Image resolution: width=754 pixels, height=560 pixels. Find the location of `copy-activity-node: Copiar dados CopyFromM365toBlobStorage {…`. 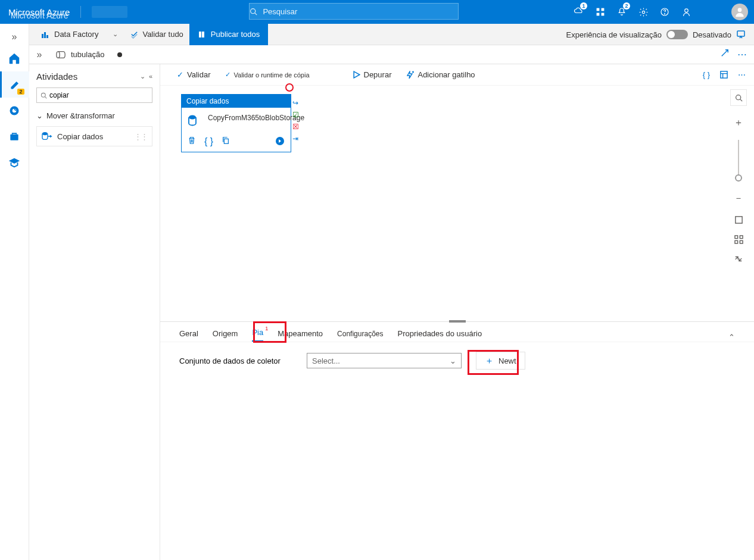

copy-activity-node: Copiar dados CopyFromM365toBlobStorage {… is located at coordinates (236, 123).